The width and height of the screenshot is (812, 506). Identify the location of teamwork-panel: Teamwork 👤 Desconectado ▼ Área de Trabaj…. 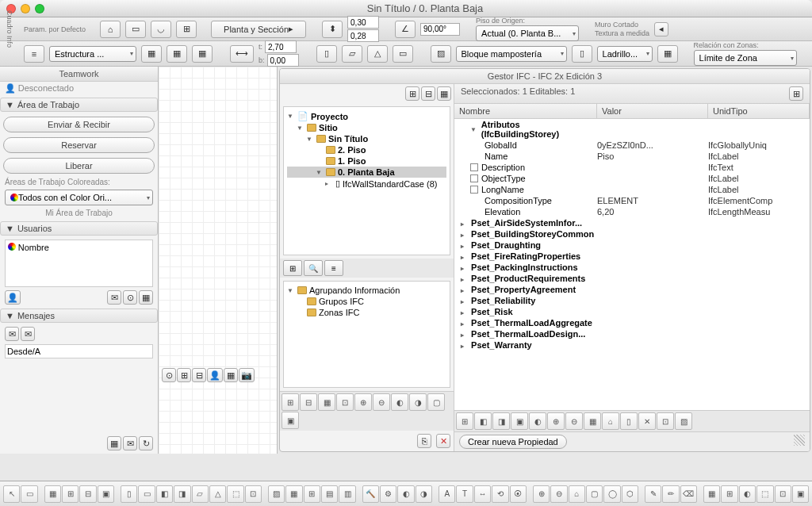
(79, 260).